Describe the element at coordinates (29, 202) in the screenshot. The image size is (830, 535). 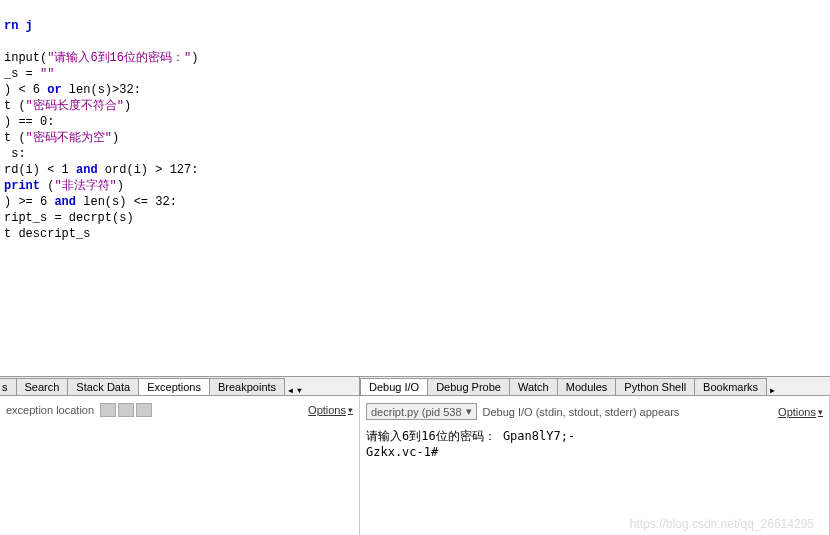
I see `code-token: ) >= 6` at that location.